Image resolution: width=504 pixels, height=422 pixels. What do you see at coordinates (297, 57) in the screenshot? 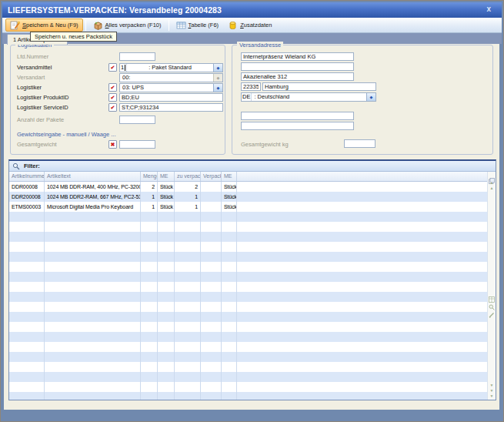
I see `adresse-name1-input` at bounding box center [297, 57].